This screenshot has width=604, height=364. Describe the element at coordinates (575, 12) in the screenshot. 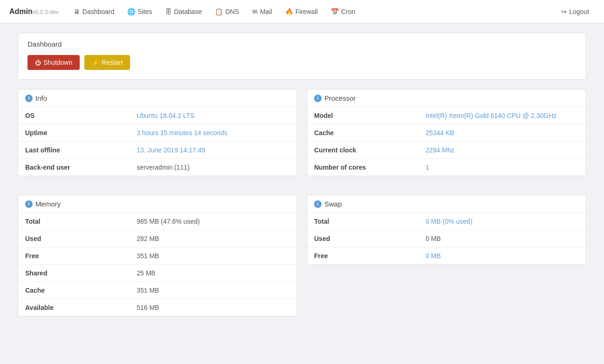

I see `navbar-right: ↪ Logout` at that location.